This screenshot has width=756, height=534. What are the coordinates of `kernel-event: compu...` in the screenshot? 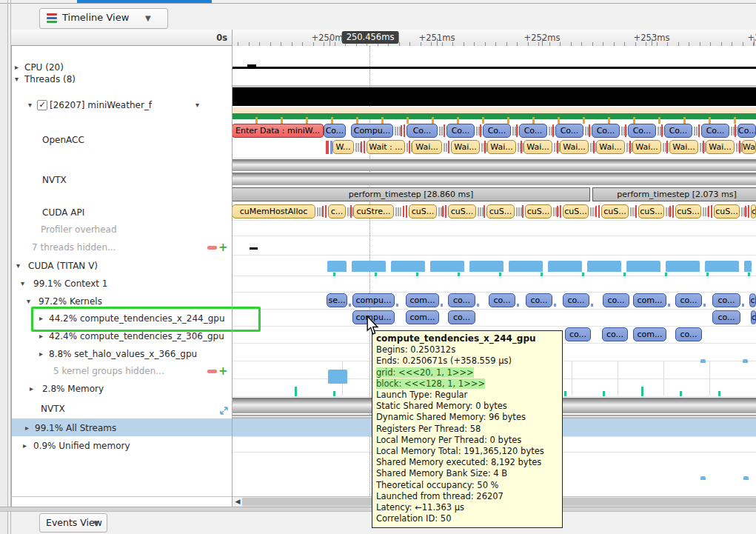 It's located at (373, 301).